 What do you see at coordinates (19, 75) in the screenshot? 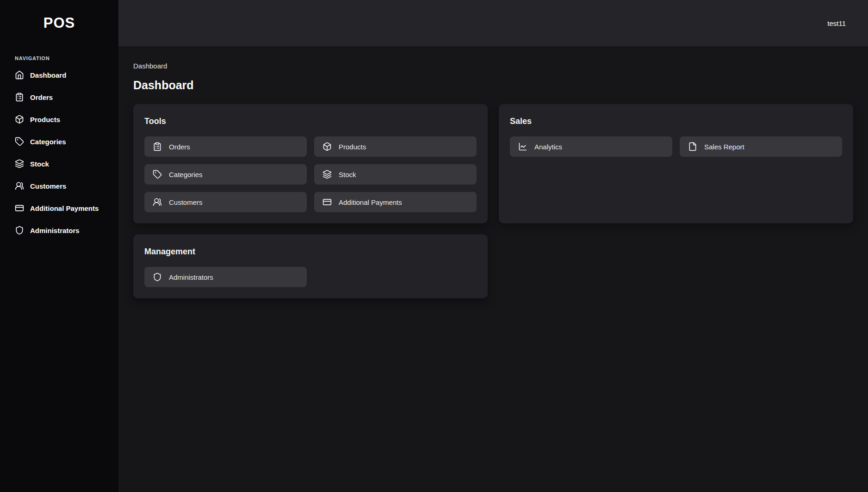
I see `home-icon` at bounding box center [19, 75].